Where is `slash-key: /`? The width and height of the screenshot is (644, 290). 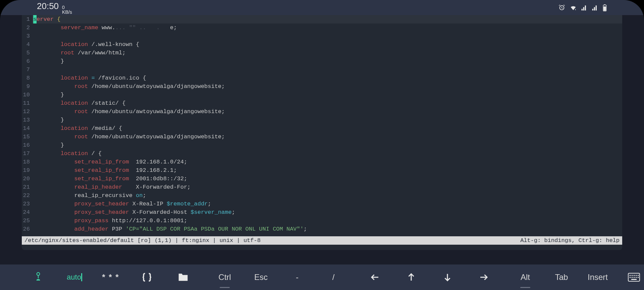
slash-key: / is located at coordinates (333, 277).